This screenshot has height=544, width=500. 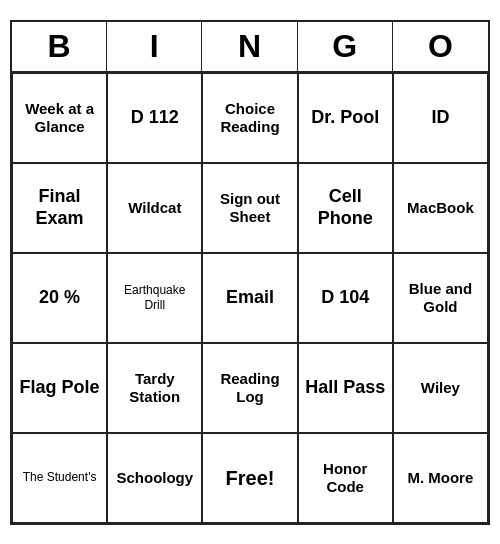 I want to click on bingo-cell-18: Hall Pass, so click(x=346, y=388).